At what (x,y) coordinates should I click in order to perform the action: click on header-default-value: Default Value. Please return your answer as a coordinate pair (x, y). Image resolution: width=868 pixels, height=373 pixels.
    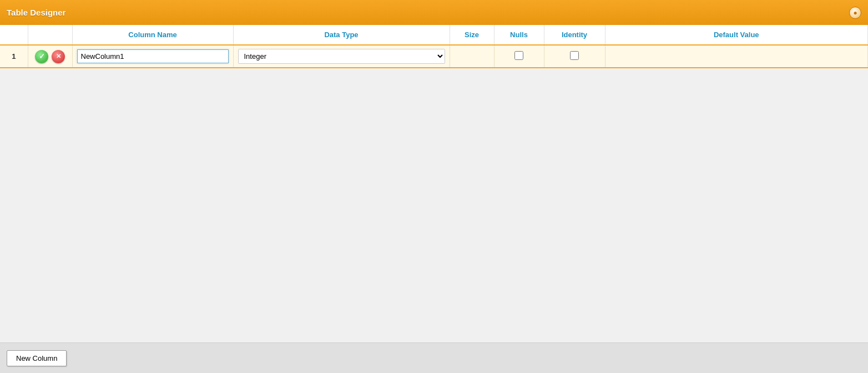
    Looking at the image, I should click on (736, 35).